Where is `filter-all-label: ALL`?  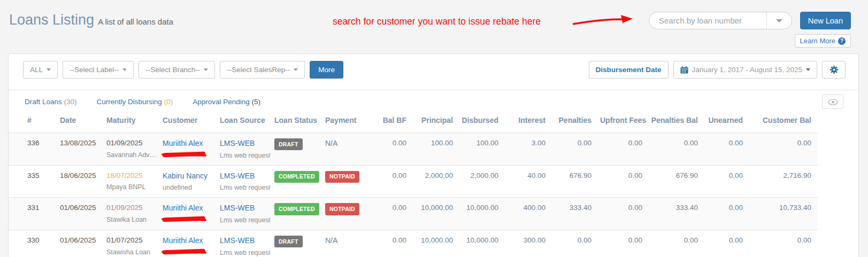
filter-all-label: ALL is located at coordinates (36, 69).